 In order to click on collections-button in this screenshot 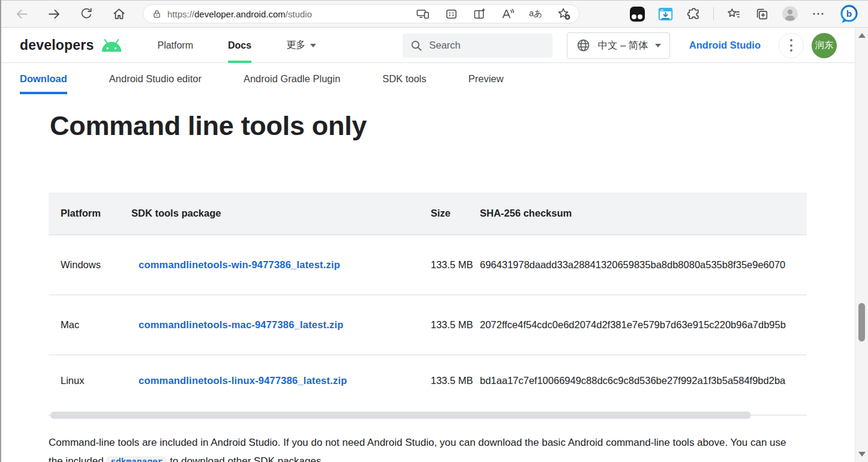, I will do `click(762, 14)`.